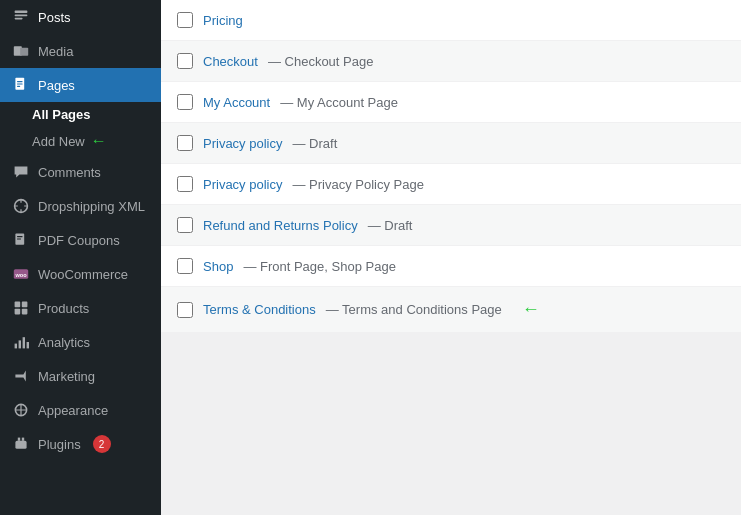 The height and width of the screenshot is (515, 741). I want to click on page-meta: — Checkout Page, so click(321, 62).